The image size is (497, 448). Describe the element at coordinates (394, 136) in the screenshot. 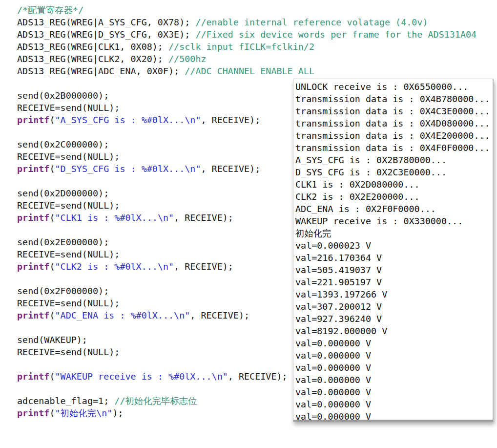

I see `console-line-5: transmission data is : 0X4E200000...` at that location.